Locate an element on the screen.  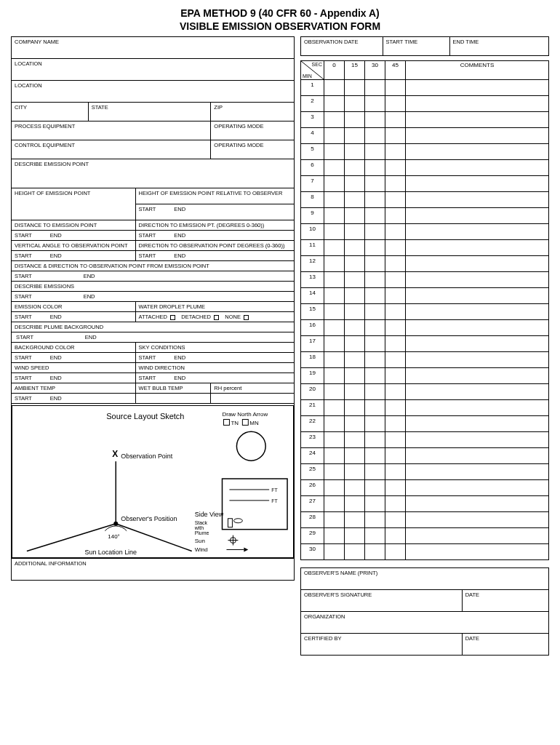
direction-ep-startend: START END is located at coordinates (215, 236).